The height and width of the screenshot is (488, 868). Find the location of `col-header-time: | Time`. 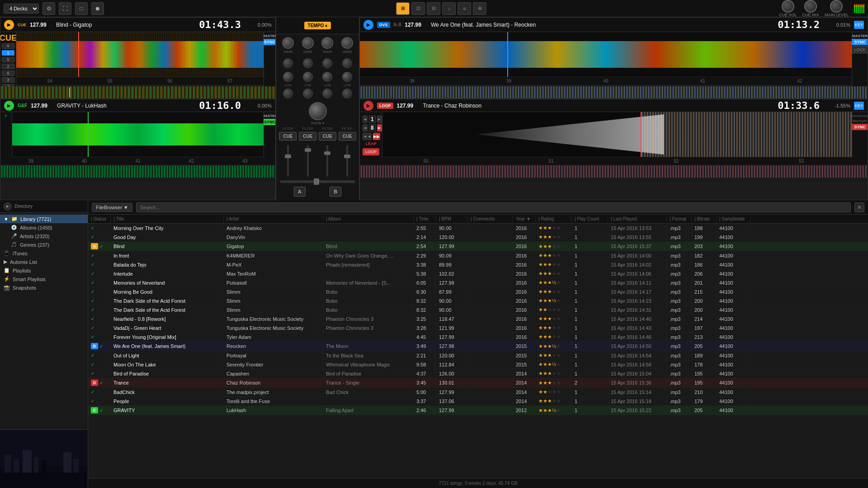

col-header-time: | Time is located at coordinates (425, 219).